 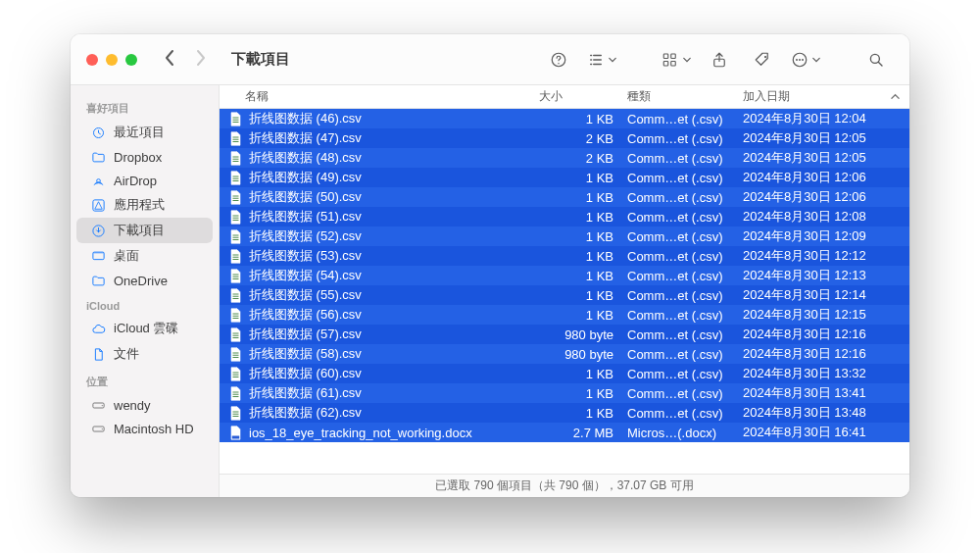 What do you see at coordinates (145, 405) in the screenshot?
I see `sidebar-item: wendy` at bounding box center [145, 405].